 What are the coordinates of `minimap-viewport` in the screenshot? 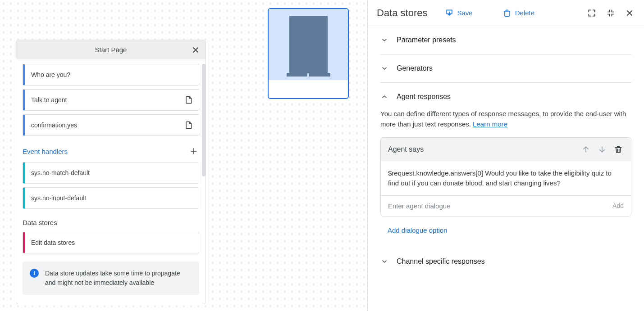 It's located at (308, 45).